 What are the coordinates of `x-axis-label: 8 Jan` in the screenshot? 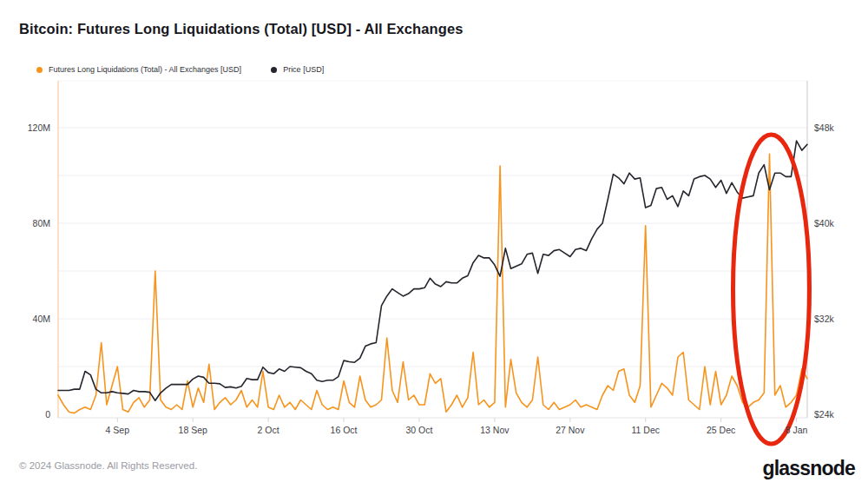 It's located at (797, 430).